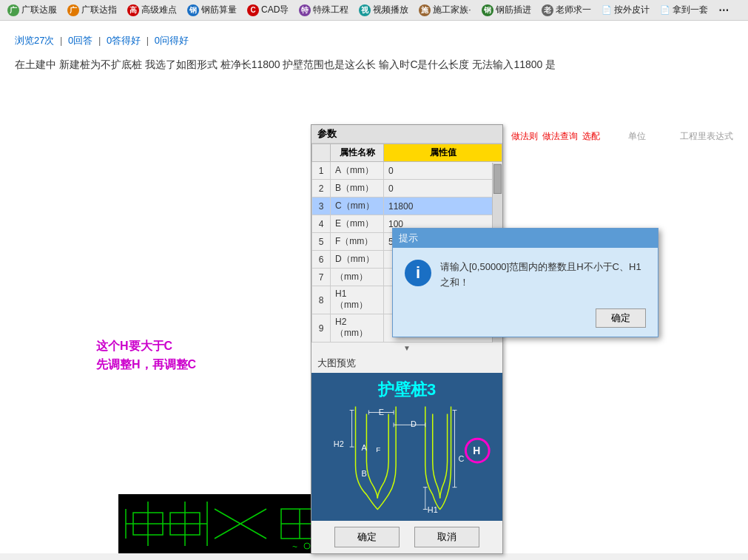  I want to click on row-num: 6, so click(321, 260).